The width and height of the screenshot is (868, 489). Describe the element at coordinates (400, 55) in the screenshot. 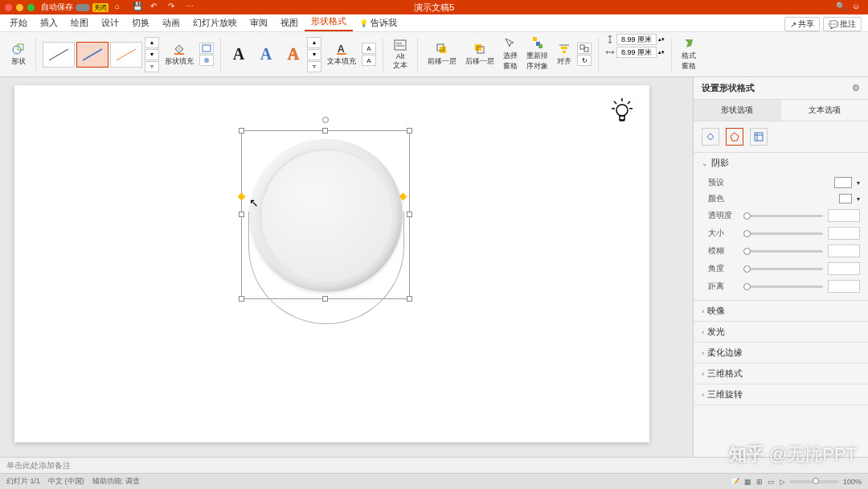

I see `alt-text-button: Alt 文本` at that location.